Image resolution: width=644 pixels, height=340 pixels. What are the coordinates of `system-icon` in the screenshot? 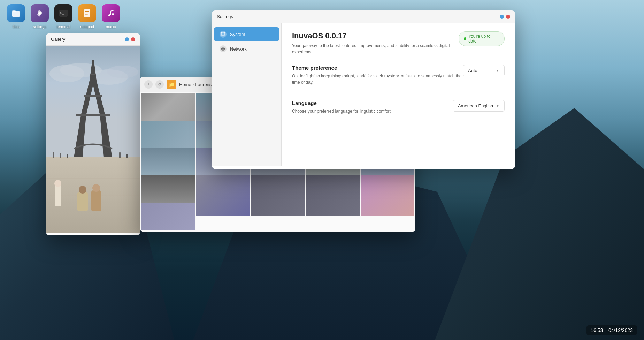 It's located at (223, 34).